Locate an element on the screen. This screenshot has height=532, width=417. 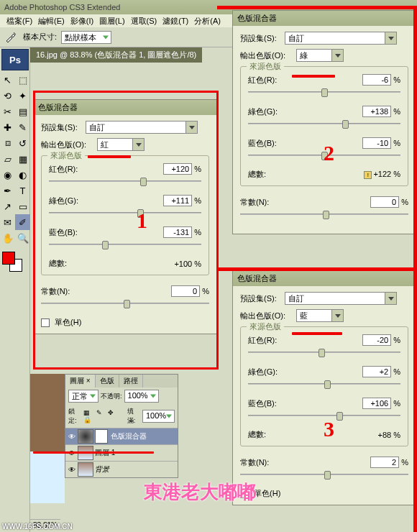
sample-size-combo: 點狀樣本 is located at coordinates (86, 37).